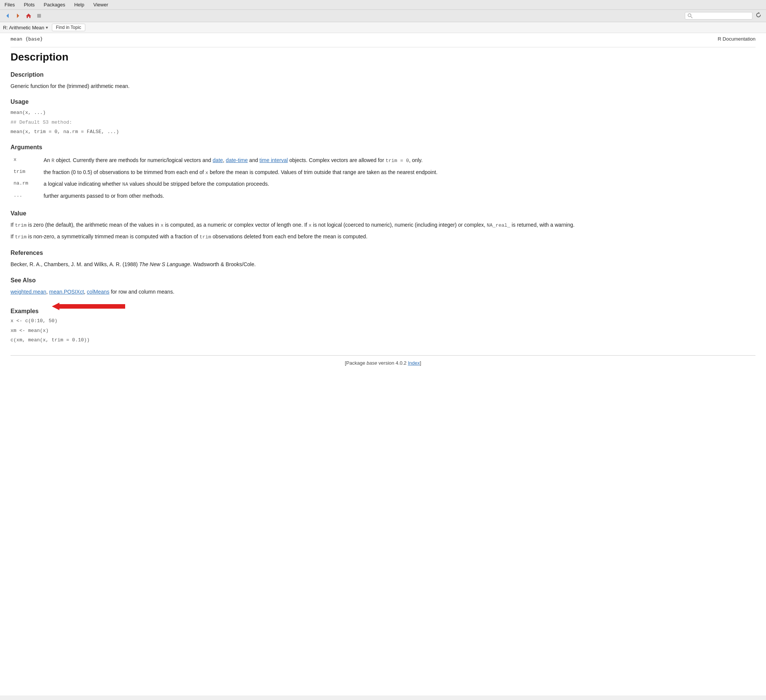  Describe the element at coordinates (383, 75) in the screenshot. I see `description-heading: Description` at that location.